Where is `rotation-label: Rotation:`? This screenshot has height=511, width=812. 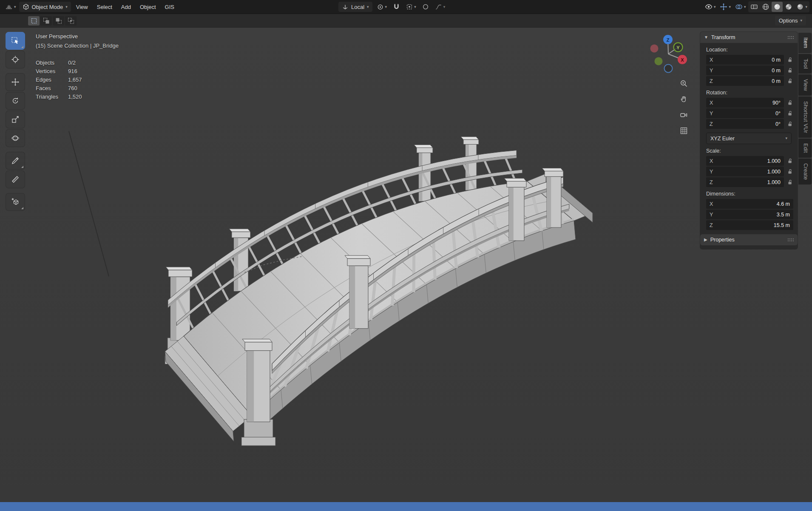 rotation-label: Rotation: is located at coordinates (749, 91).